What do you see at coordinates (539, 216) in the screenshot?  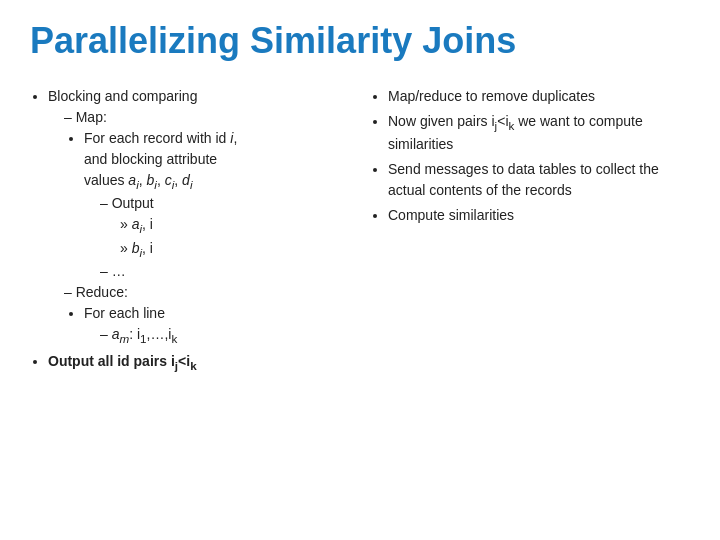 I see `right-bullet4: Compute similarities` at bounding box center [539, 216].